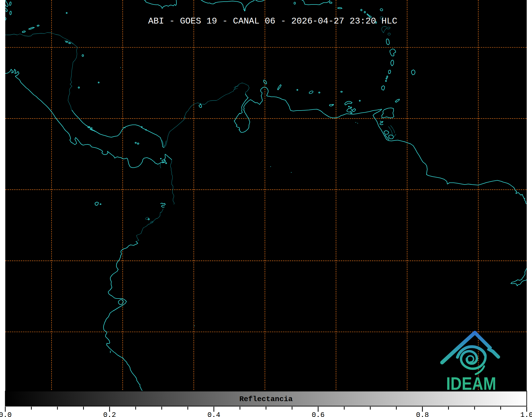 This screenshot has height=417, width=532. What do you see at coordinates (214, 414) in the screenshot?
I see `svg-text: 0.4` at bounding box center [214, 414].